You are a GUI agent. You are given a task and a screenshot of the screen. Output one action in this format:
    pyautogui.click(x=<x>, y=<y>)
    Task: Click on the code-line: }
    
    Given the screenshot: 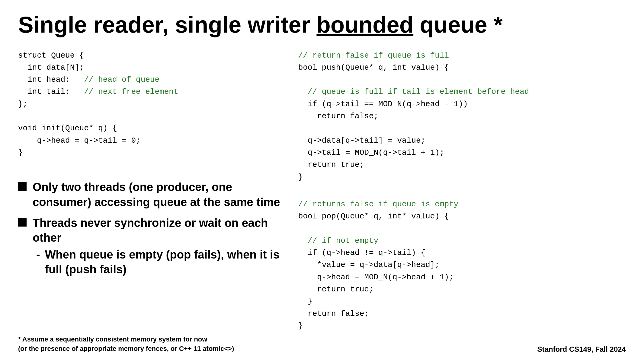 What is the action you would take?
    pyautogui.click(x=152, y=153)
    